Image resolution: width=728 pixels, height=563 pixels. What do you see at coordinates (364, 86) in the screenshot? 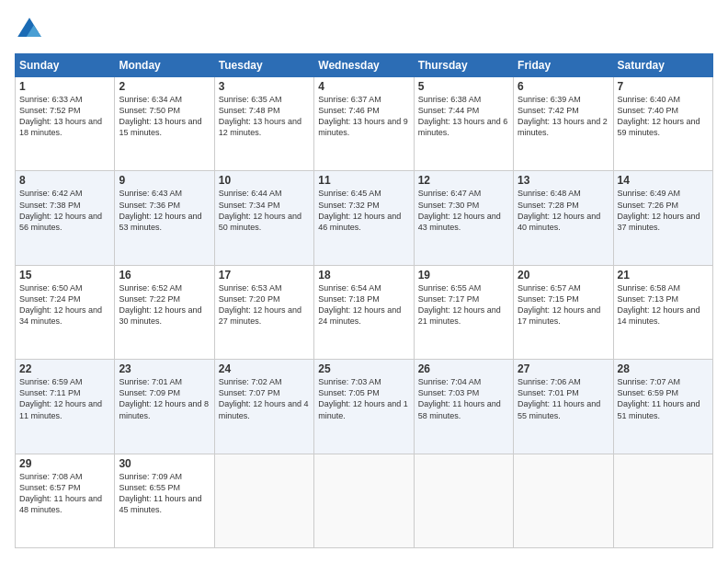
I see `day-number: 4` at bounding box center [364, 86].